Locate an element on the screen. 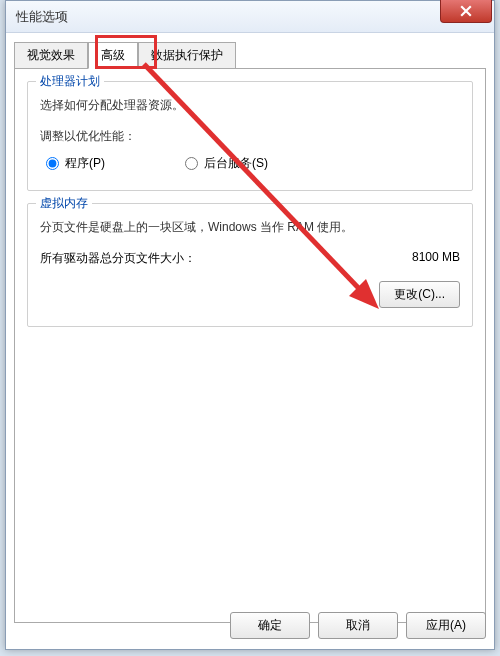  change-button: 更改(C)... is located at coordinates (420, 294).